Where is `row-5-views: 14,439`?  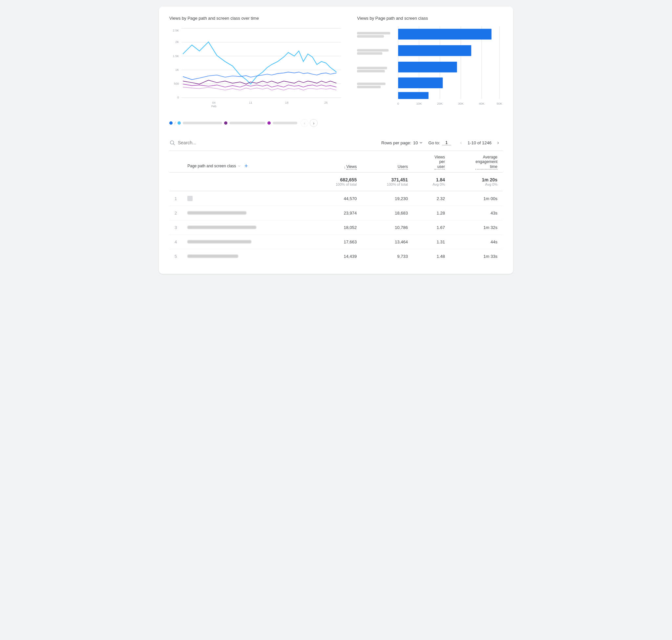
row-5-views: 14,439 is located at coordinates (336, 257).